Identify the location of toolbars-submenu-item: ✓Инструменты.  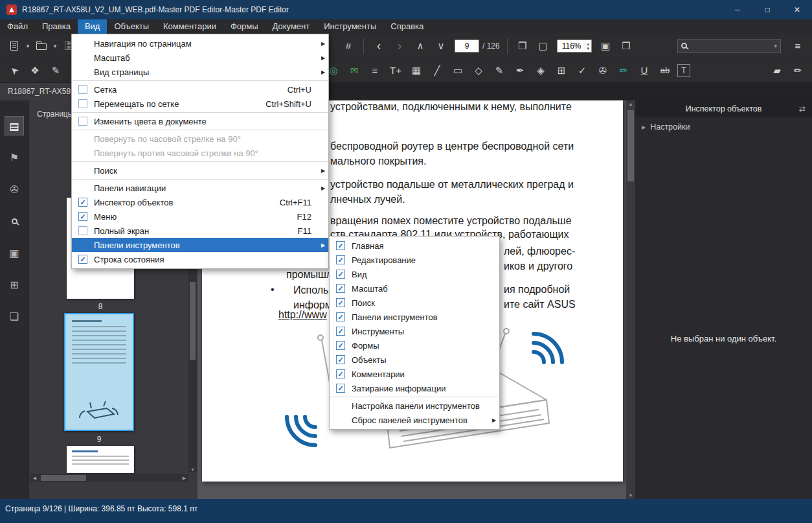
(414, 331).